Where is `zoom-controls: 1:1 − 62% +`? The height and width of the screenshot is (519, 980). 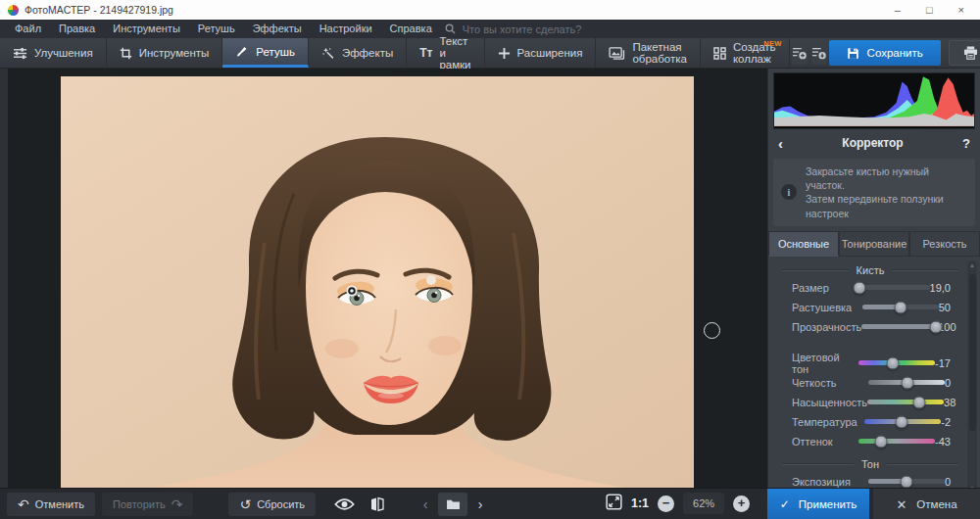
zoom-controls: 1:1 − 62% + is located at coordinates (678, 503).